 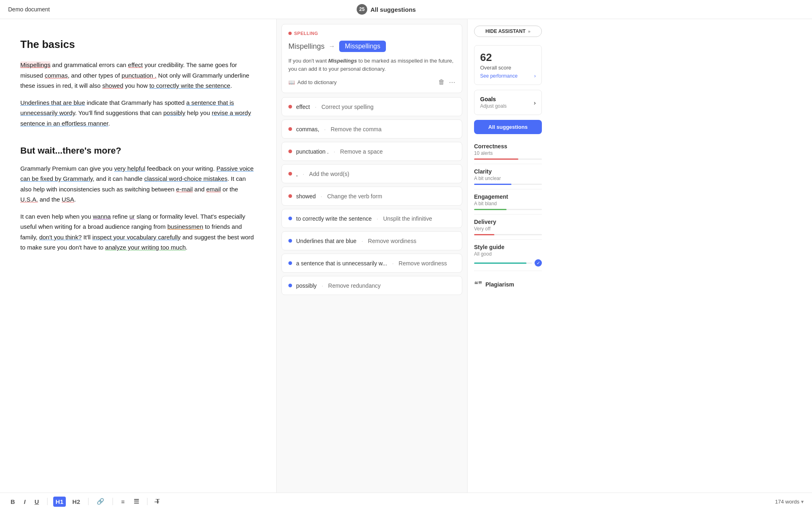 What do you see at coordinates (303, 107) in the screenshot?
I see `suggestion-word: effect` at bounding box center [303, 107].